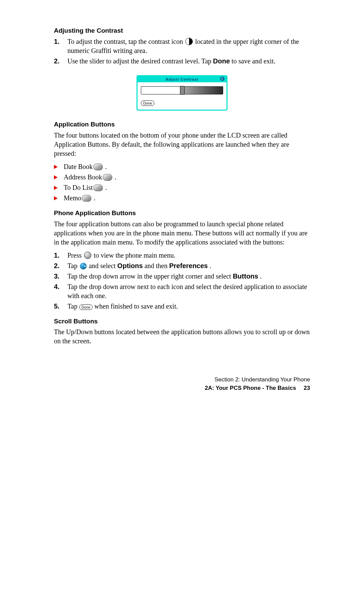  Describe the element at coordinates (182, 31) in the screenshot. I see `heading-adjusting-contrast: Adjusting the Contrast` at that location.